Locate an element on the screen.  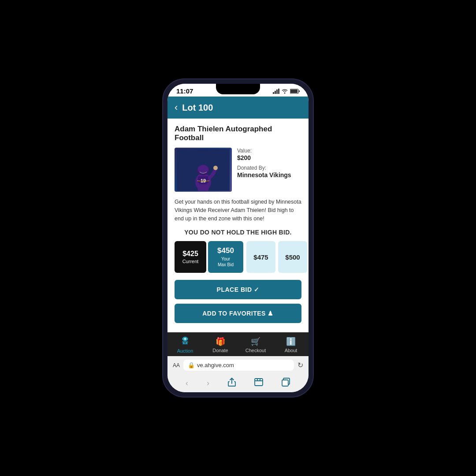
add-favorites-button: ADD TO FAVORITES ♟ is located at coordinates (238, 313).